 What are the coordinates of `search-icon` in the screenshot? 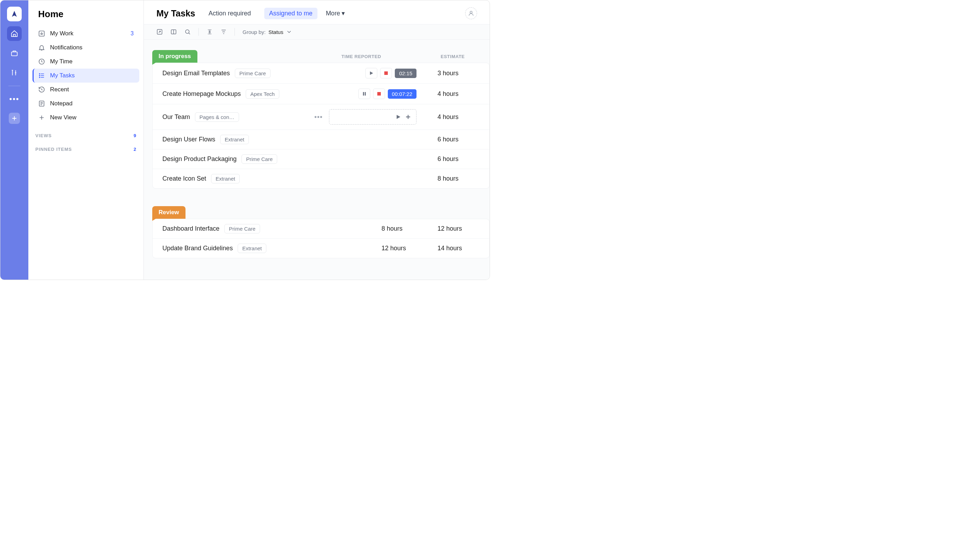 It's located at (188, 32).